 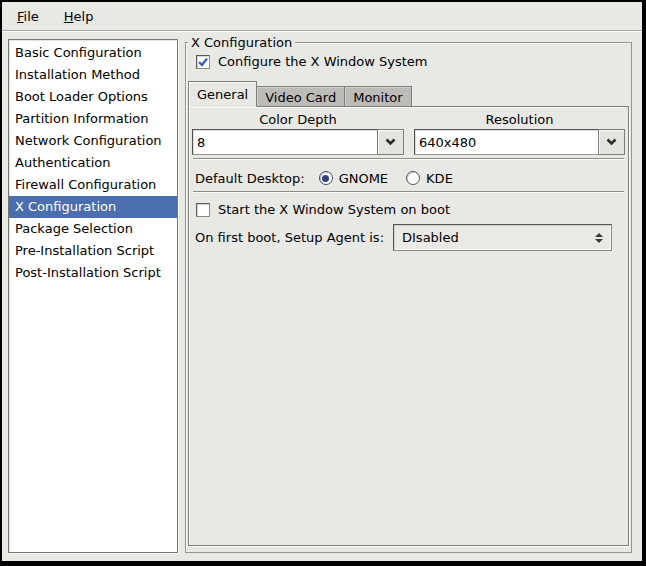 What do you see at coordinates (300, 96) in the screenshot?
I see `tab-video-card: Video Card` at bounding box center [300, 96].